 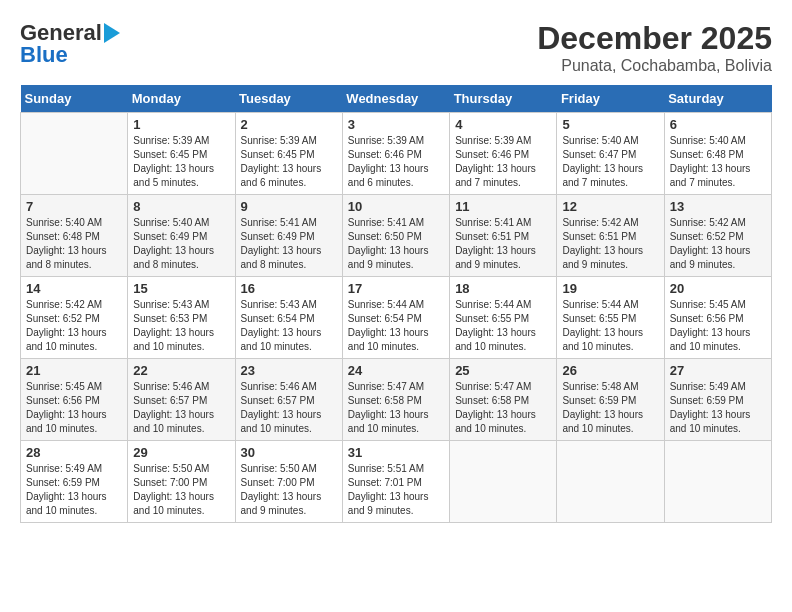 What do you see at coordinates (718, 206) in the screenshot?
I see `day-number: 13` at bounding box center [718, 206].